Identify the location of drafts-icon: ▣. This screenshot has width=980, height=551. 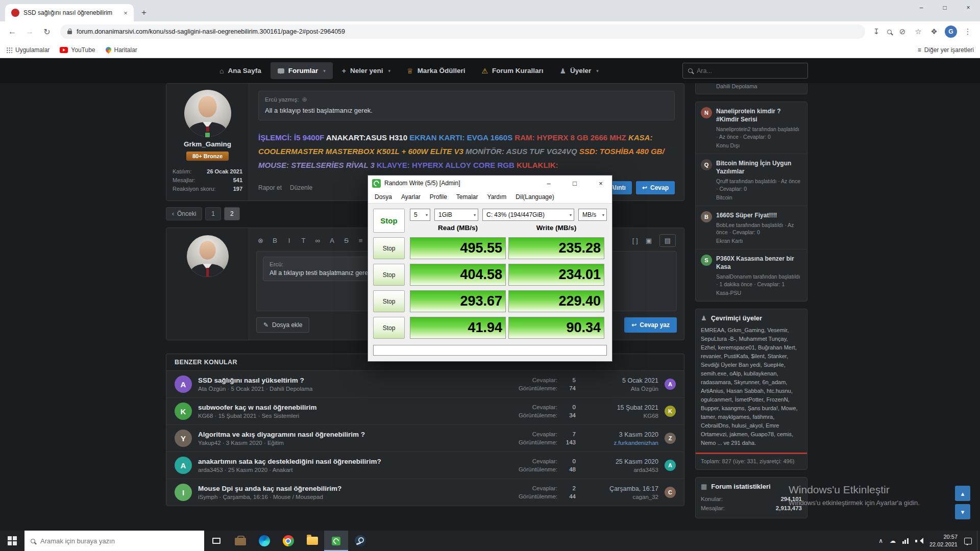
(649, 241).